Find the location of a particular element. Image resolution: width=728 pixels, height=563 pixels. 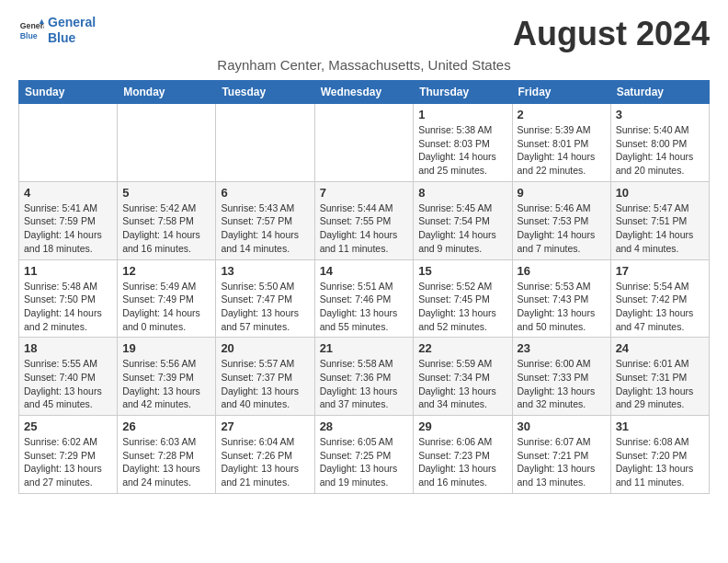

day-number: 7 is located at coordinates (364, 193).